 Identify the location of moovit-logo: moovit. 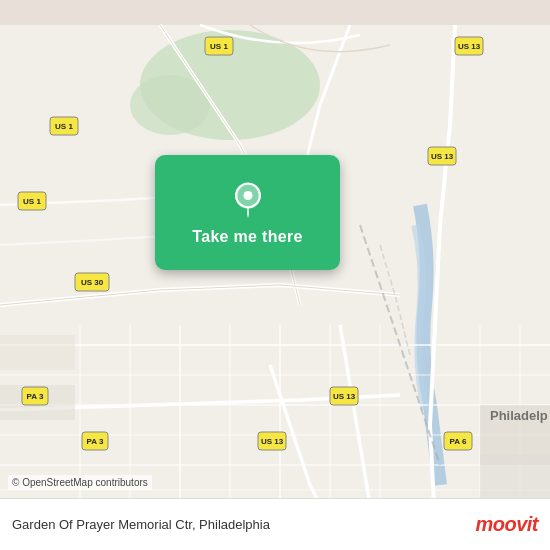
(506, 524).